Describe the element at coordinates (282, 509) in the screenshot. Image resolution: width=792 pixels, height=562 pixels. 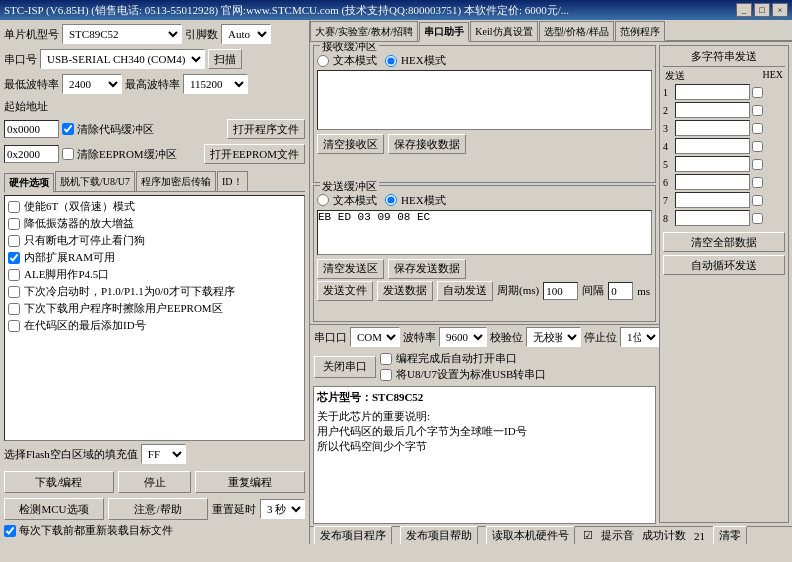
I see `delay-select: 3 秒` at that location.